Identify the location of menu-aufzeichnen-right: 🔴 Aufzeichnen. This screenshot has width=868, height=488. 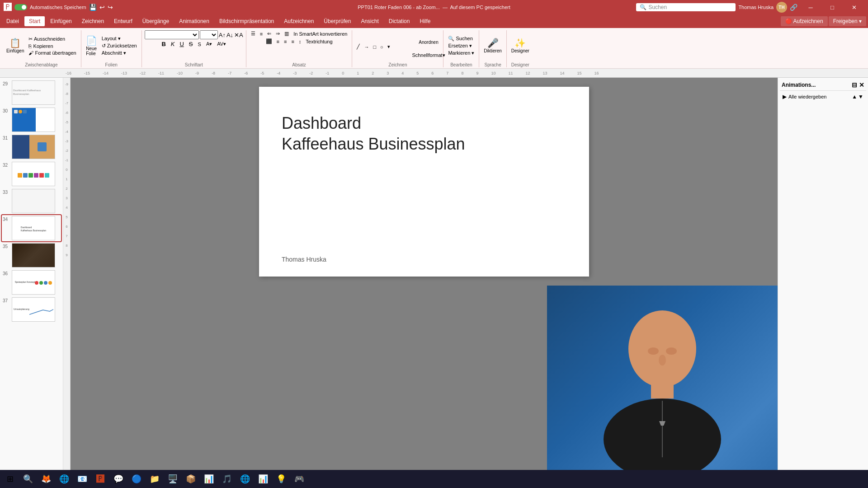
(804, 21).